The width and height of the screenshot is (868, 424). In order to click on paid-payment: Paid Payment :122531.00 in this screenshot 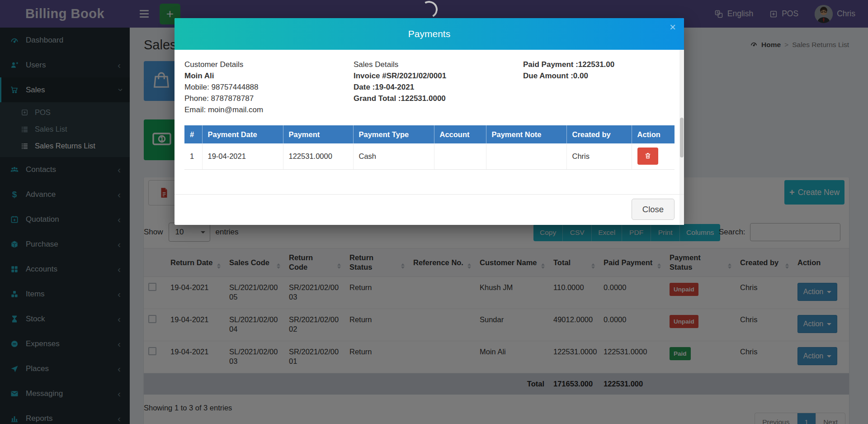, I will do `click(599, 64)`.